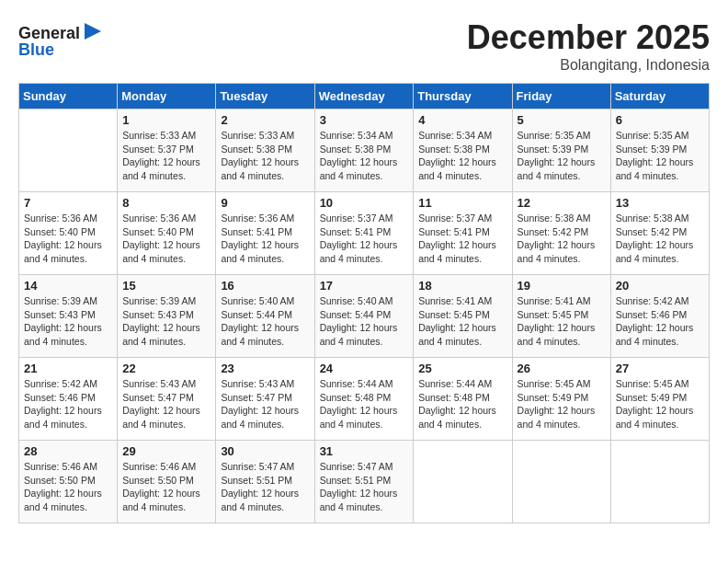 The width and height of the screenshot is (728, 563). What do you see at coordinates (660, 234) in the screenshot?
I see `calendar-cell: 13Sunrise: 5:38 AM Sunset: 5:42 PM Dayli…` at bounding box center [660, 234].